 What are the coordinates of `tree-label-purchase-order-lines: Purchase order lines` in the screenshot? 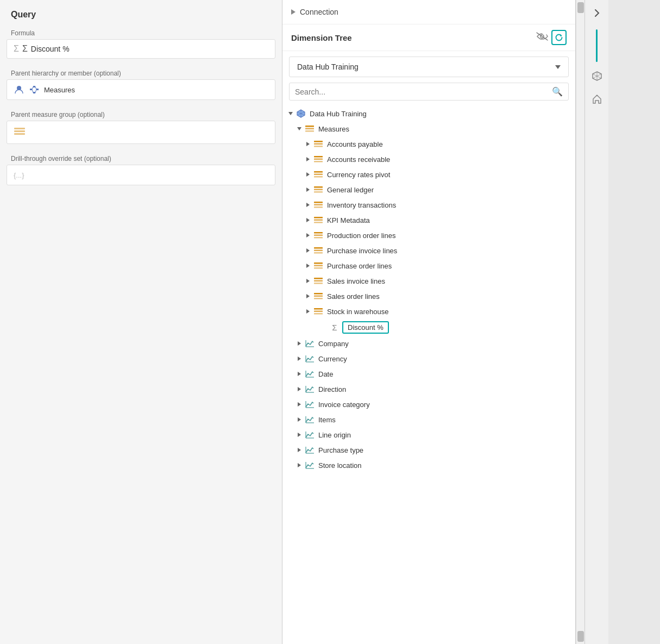 It's located at (360, 266).